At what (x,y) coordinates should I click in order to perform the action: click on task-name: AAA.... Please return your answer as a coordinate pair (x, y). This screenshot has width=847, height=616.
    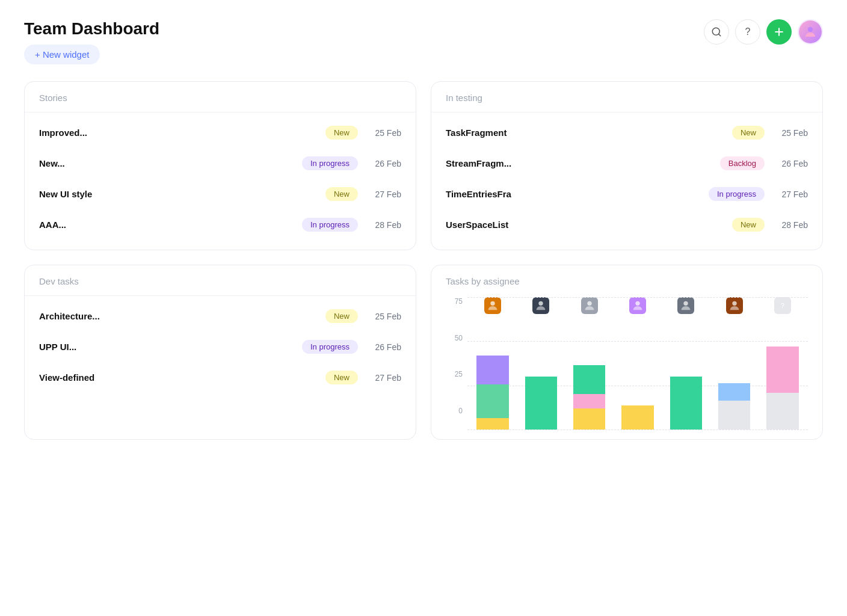
    Looking at the image, I should click on (167, 225).